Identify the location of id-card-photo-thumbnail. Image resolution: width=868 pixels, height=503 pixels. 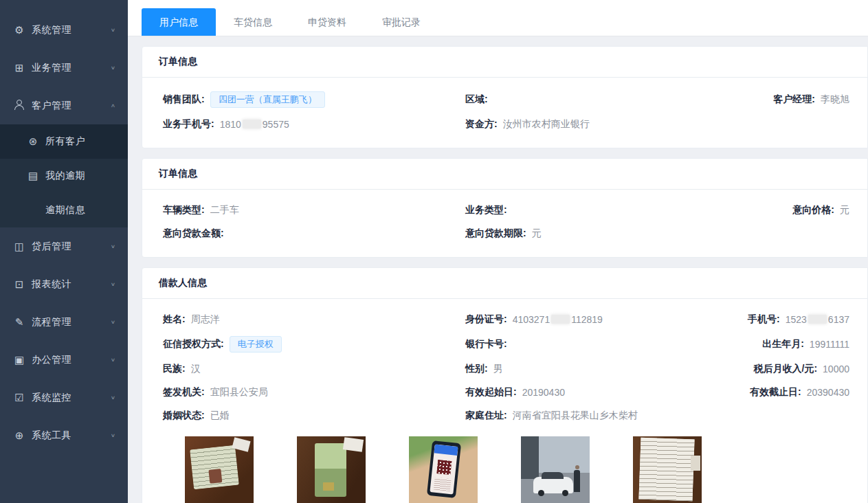
(219, 470).